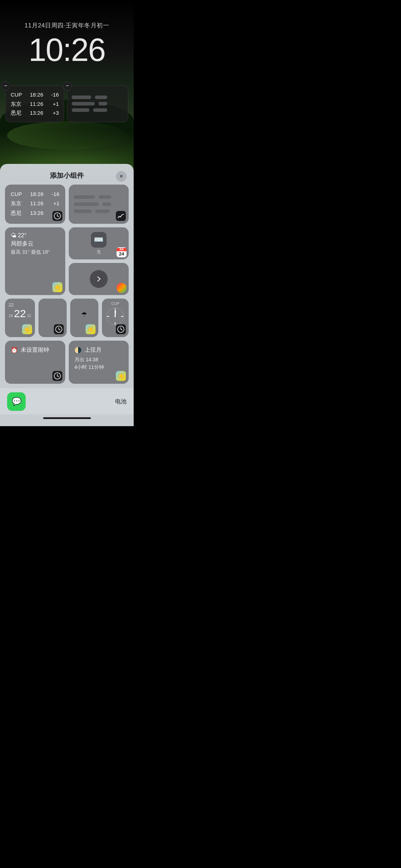  What do you see at coordinates (57, 287) in the screenshot?
I see `weather-app-badge: ☀️` at bounding box center [57, 287].